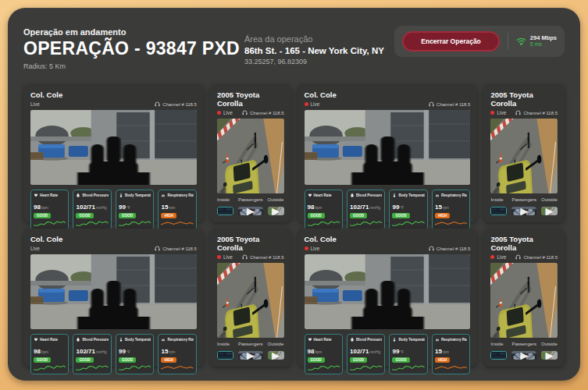 This screenshot has width=588, height=390. What do you see at coordinates (503, 207) in the screenshot?
I see `watching-now-label: Watching now` at bounding box center [503, 207].